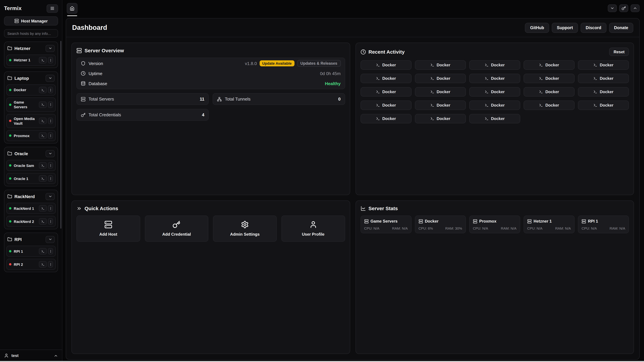  What do you see at coordinates (31, 121) in the screenshot?
I see `host-item-open-media-vault: Open Media Vault` at bounding box center [31, 121].